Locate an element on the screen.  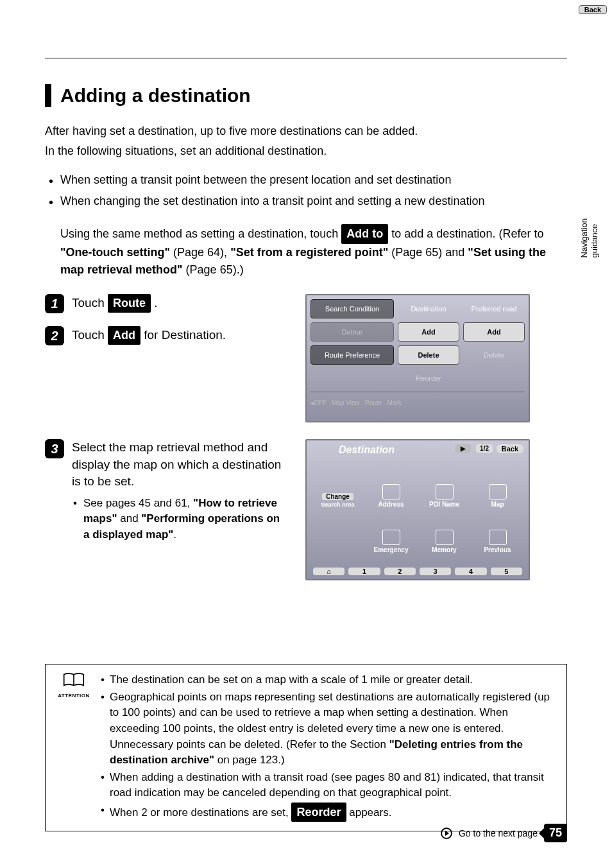
top-rule is located at coordinates (306, 58).